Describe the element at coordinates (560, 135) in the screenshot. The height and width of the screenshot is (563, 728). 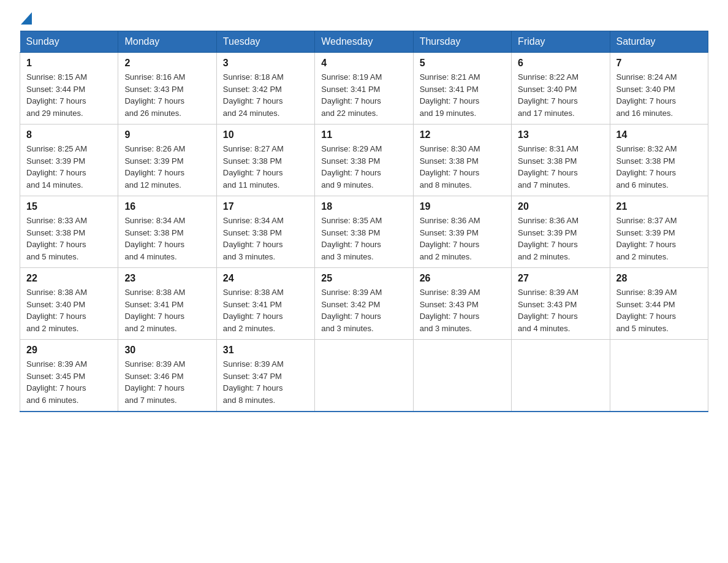
I see `day-number: 13` at that location.